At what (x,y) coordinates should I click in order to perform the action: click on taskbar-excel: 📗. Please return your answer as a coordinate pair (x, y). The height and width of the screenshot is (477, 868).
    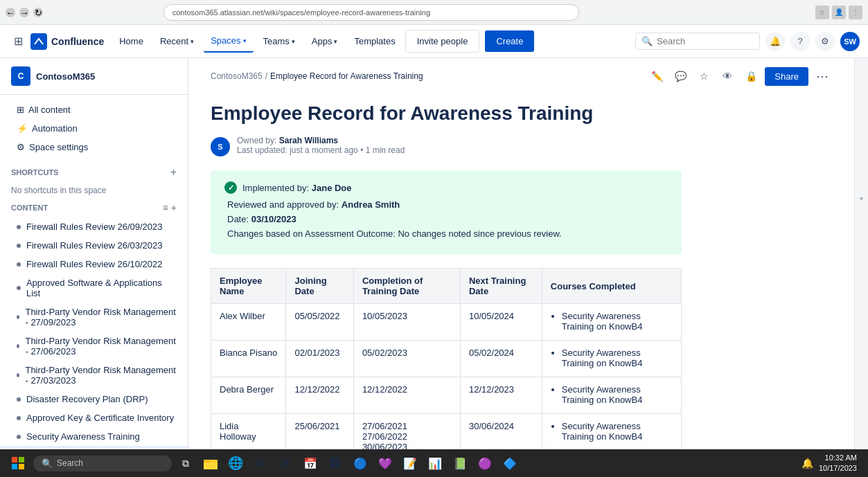
    Looking at the image, I should click on (460, 463).